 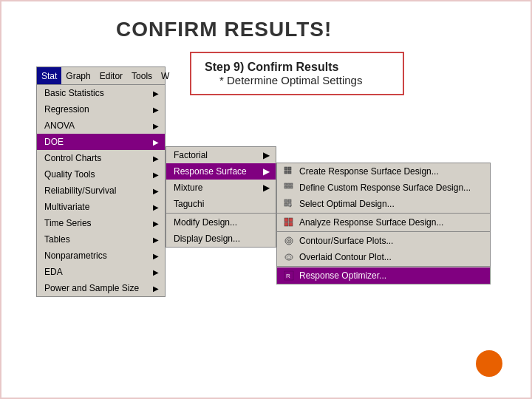 What do you see at coordinates (100, 158) in the screenshot?
I see `menu-control-charts: Control Charts ▶` at bounding box center [100, 158].